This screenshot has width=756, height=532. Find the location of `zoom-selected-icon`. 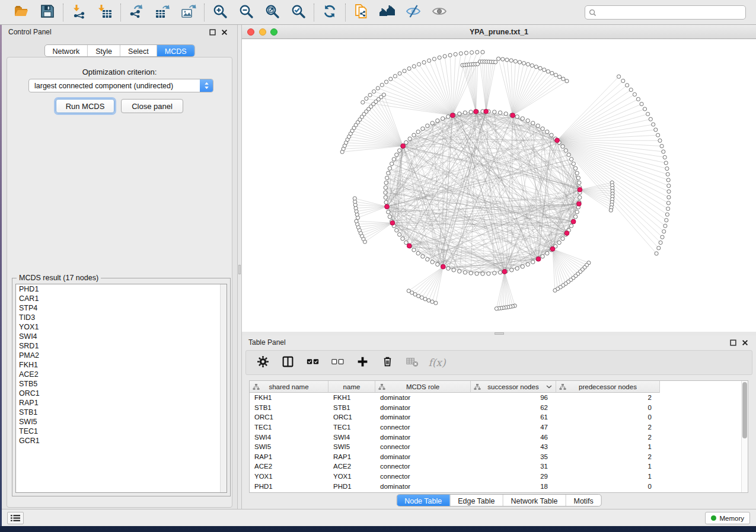

zoom-selected-icon is located at coordinates (298, 12).